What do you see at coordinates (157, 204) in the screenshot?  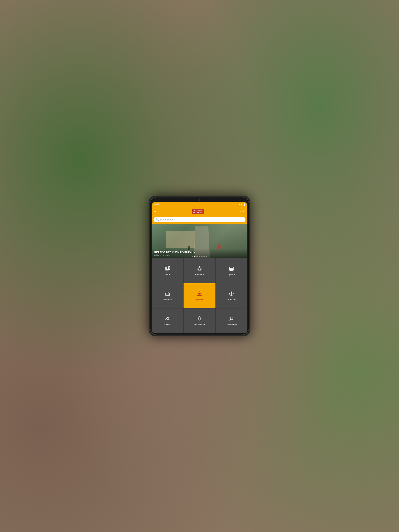 I see `status-time: 9:41` at bounding box center [157, 204].